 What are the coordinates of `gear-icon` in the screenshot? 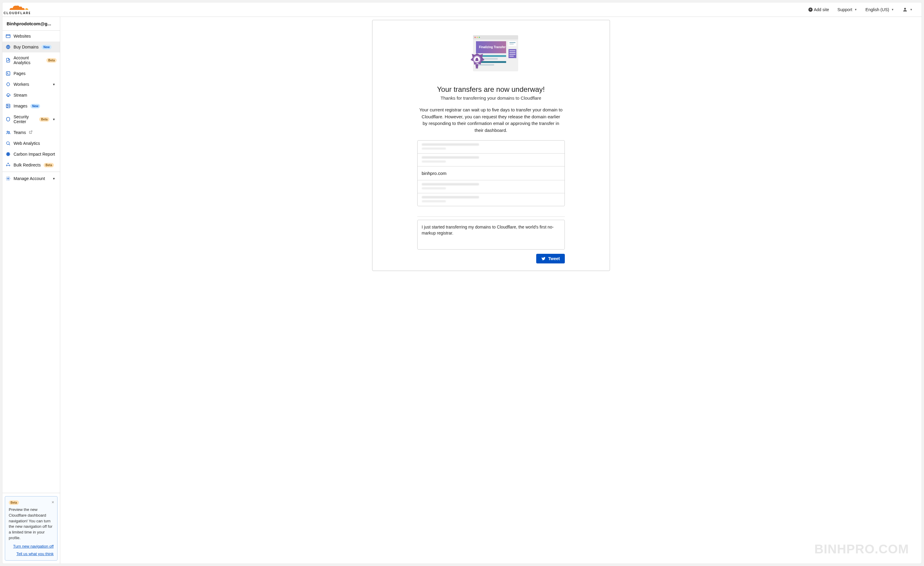 It's located at (8, 179).